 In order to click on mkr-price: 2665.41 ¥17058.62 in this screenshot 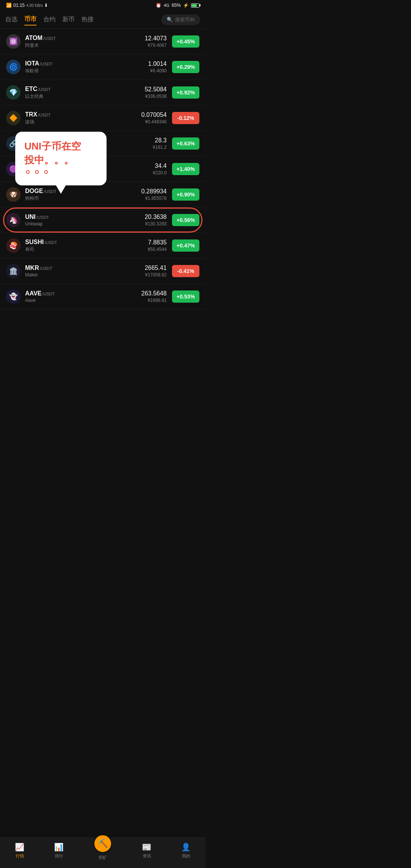, I will do `click(156, 271)`.